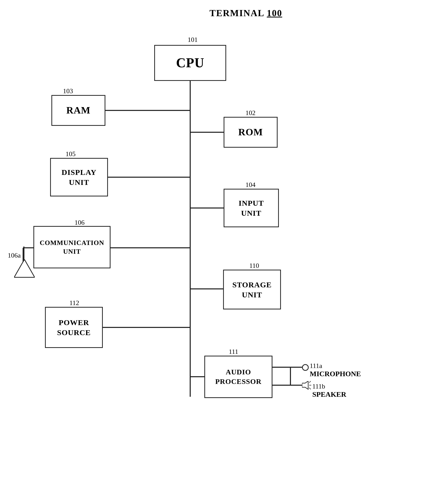 The height and width of the screenshot is (482, 448). I want to click on display-unit-box: DISPLAYUNIT, so click(79, 177).